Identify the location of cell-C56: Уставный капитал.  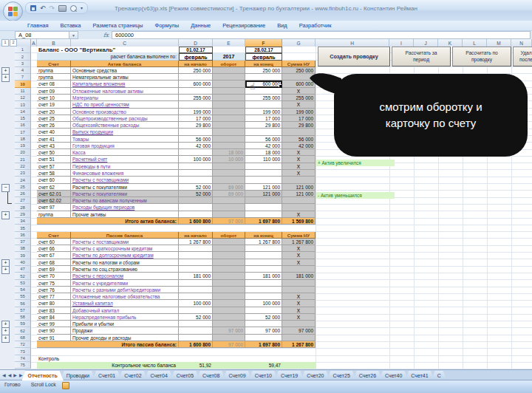
(125, 304).